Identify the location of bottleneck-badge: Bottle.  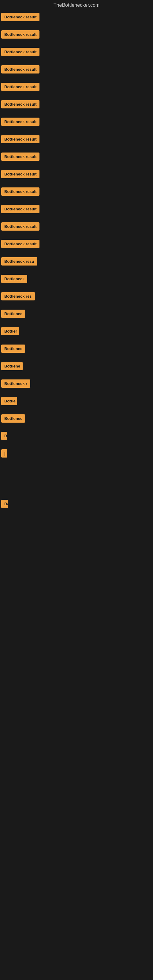
(9, 401).